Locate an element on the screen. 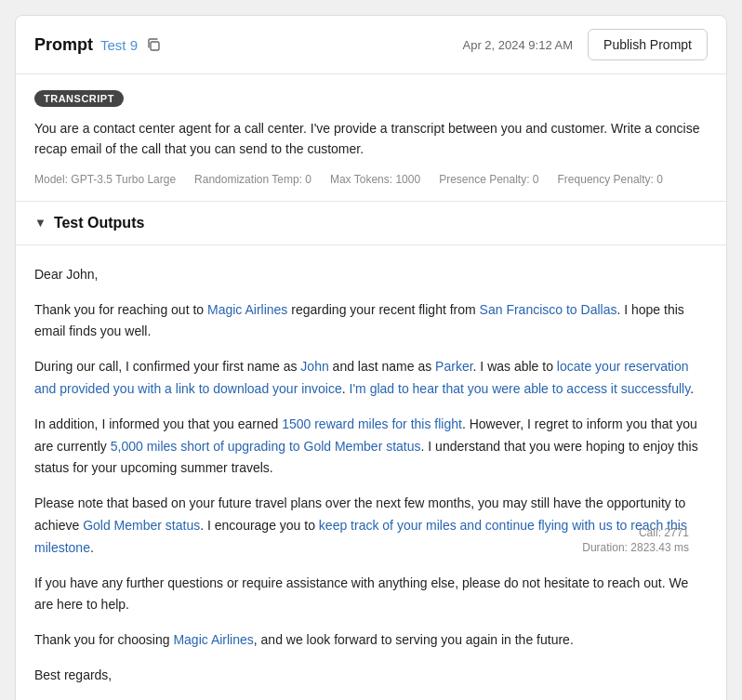 Image resolution: width=742 pixels, height=700 pixels. header: Prompt Test 9 Apr 2, 2024 9:12 AM Publis… is located at coordinates (371, 45).